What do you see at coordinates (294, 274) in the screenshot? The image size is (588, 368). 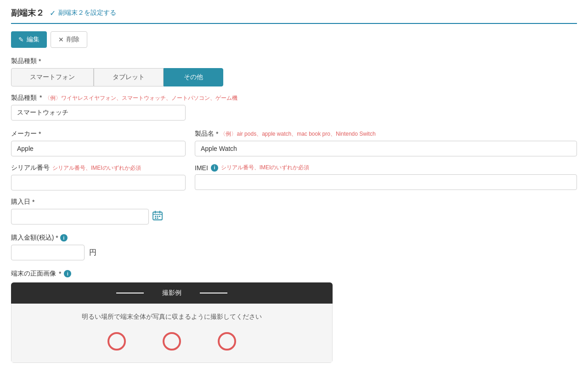 I see `front-image-label: 端末の正面画像 * i` at bounding box center [294, 274].